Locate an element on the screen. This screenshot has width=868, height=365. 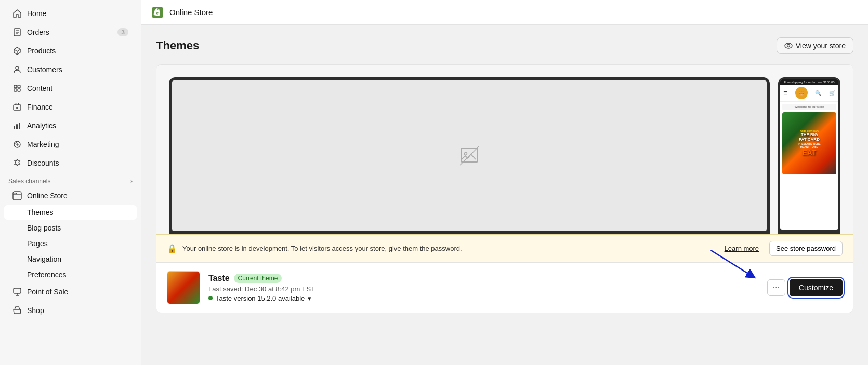
preferences-label: Preferences is located at coordinates (47, 275).